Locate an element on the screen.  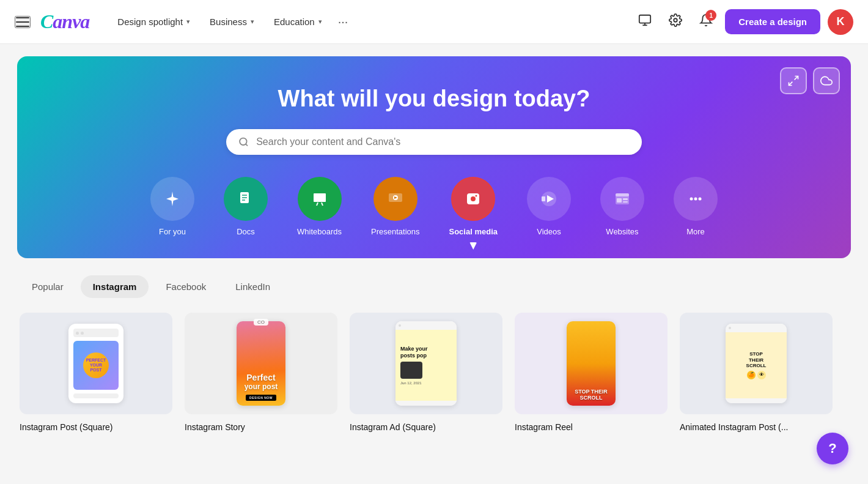
tab-popular: Popular is located at coordinates (48, 286).